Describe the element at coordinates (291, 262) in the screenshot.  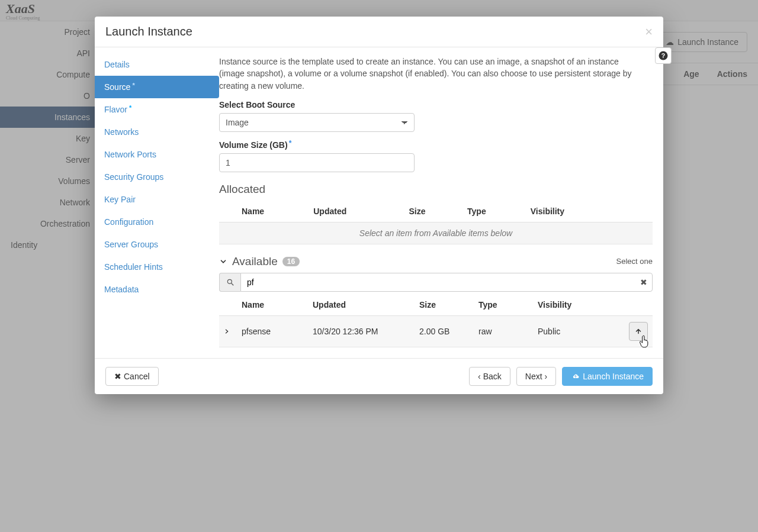
I see `available-count-badge: 16` at that location.